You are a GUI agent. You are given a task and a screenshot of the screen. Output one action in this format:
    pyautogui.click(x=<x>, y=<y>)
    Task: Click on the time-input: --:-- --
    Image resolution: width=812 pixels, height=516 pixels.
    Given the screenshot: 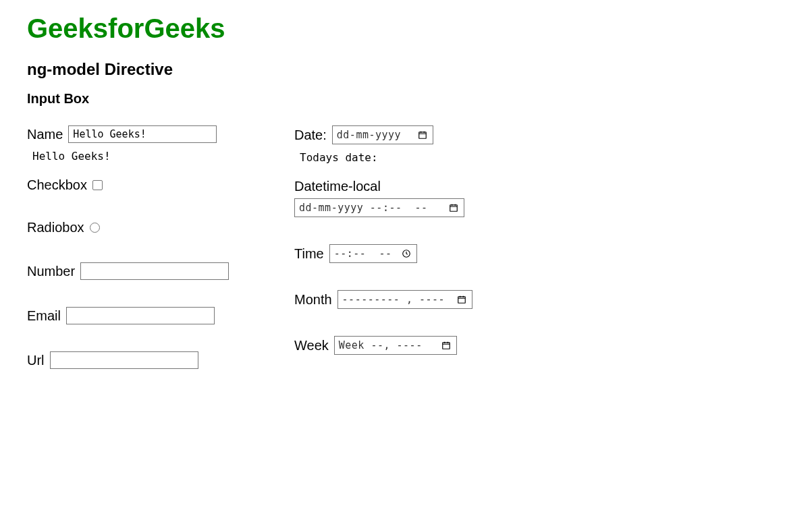 What is the action you would take?
    pyautogui.click(x=373, y=254)
    